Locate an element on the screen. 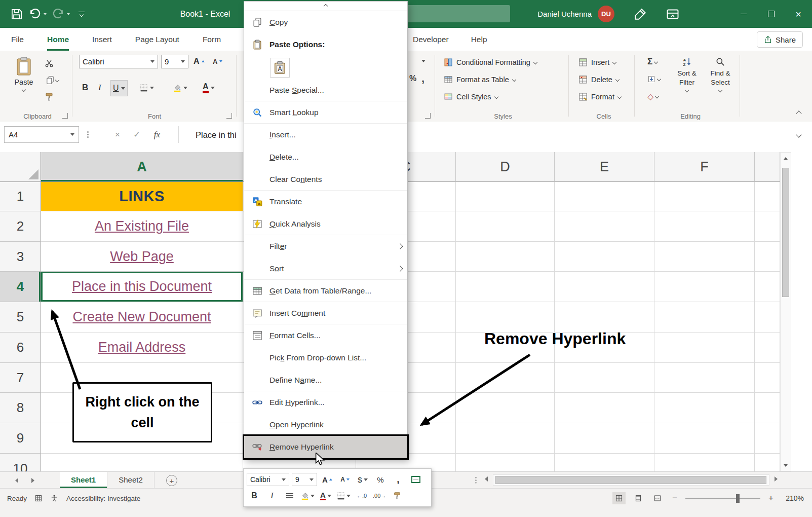 This screenshot has width=812, height=517. accessibility-icon is located at coordinates (54, 498).